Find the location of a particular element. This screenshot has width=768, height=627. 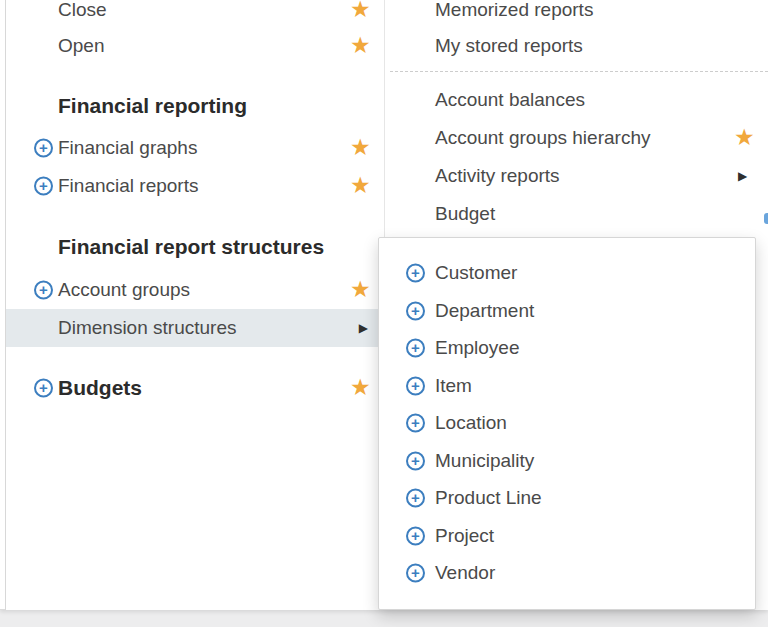

menu-item-budget: Budget is located at coordinates (577, 214).